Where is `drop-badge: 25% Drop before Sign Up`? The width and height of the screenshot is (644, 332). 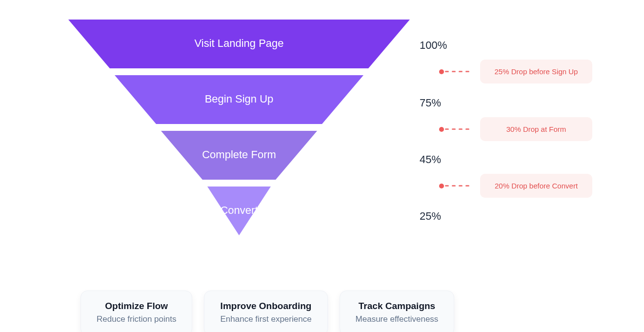
drop-badge: 25% Drop before Sign Up is located at coordinates (536, 71).